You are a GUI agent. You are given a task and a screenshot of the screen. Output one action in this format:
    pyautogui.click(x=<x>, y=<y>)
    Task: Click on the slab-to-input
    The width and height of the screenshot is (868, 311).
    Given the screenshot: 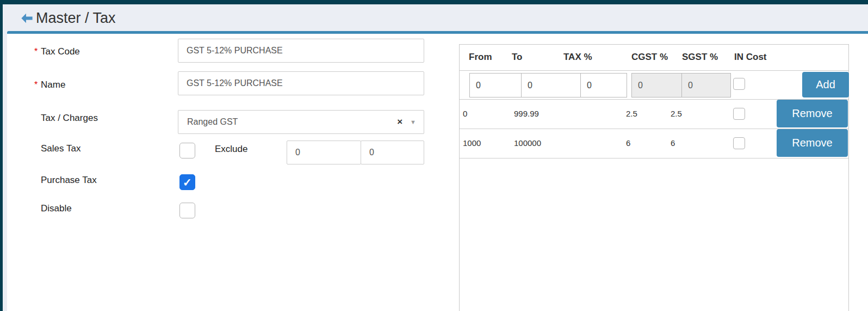 What is the action you would take?
    pyautogui.click(x=551, y=85)
    